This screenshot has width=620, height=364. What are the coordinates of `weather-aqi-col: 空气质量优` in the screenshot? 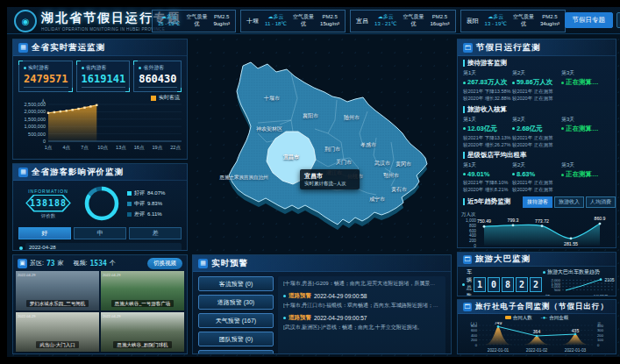 It's located at (196, 21).